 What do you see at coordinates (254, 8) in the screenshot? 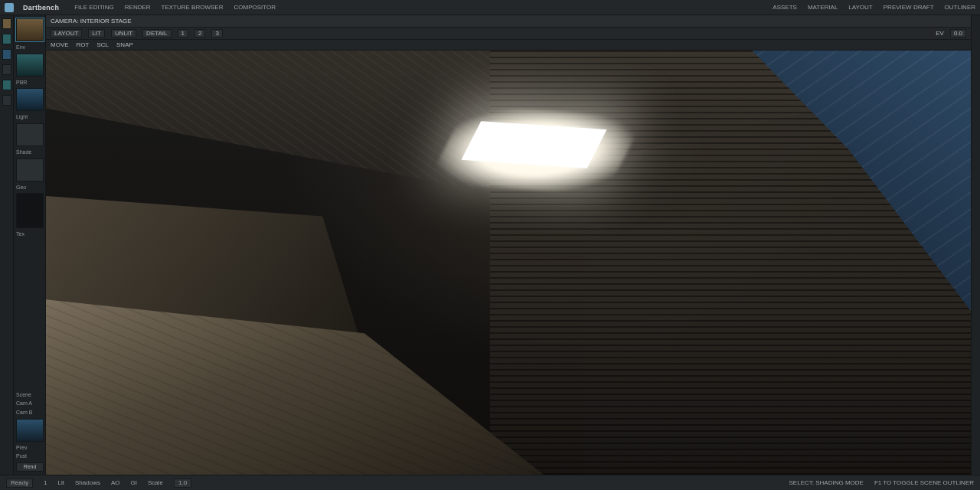
I see `menu-item-composite: COMPOSITOR` at bounding box center [254, 8].